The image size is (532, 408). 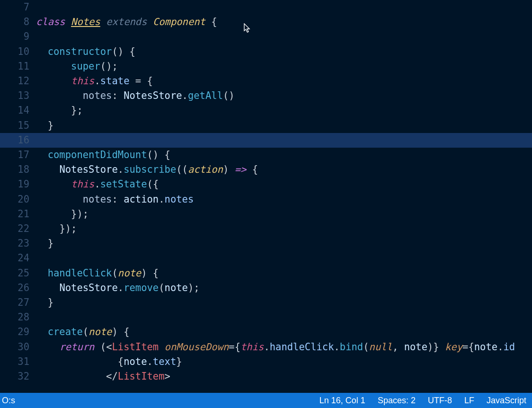 I want to click on code-line: 23 }, so click(x=266, y=243).